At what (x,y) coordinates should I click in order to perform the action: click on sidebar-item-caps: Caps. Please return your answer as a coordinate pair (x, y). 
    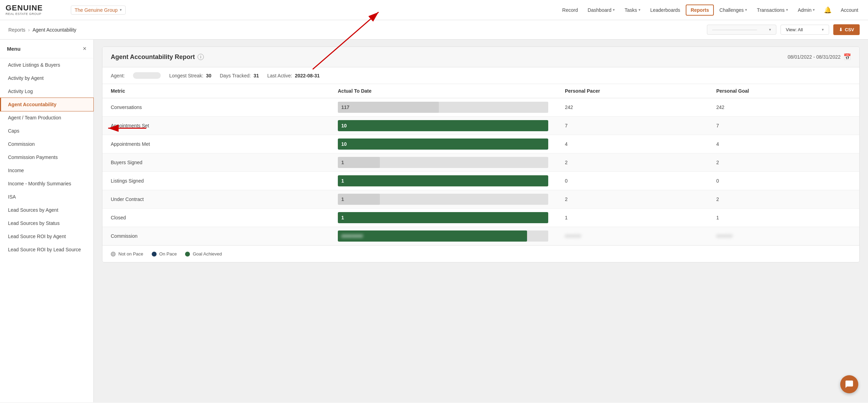
    Looking at the image, I should click on (47, 131).